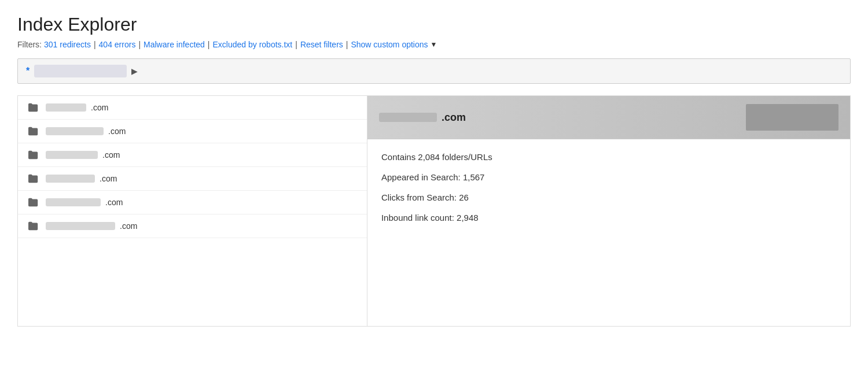  I want to click on filter-reset-filters: Reset filters, so click(322, 45).